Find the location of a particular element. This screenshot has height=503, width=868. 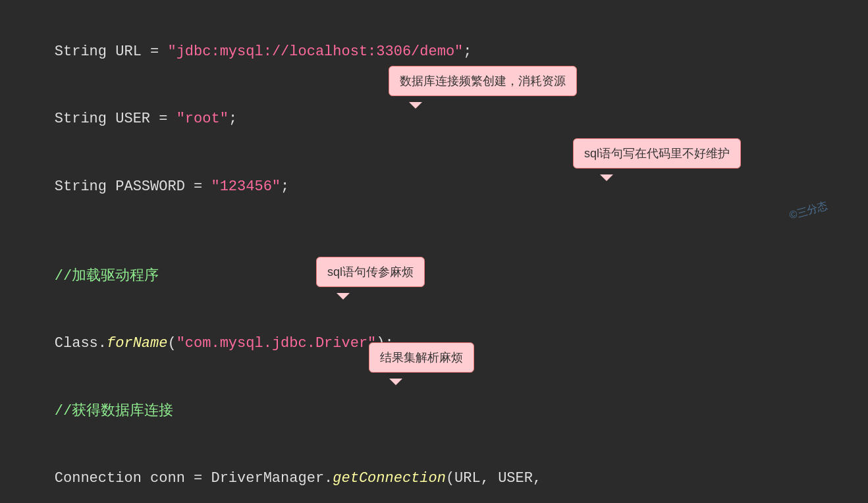

callout-1: 数据库连接频繁创建，消耗资源 is located at coordinates (483, 81).